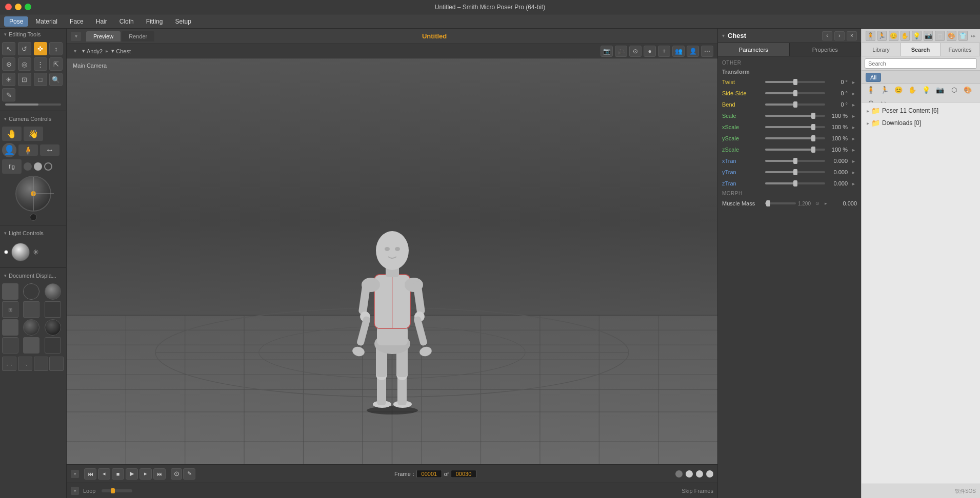 Image resolution: width=980 pixels, height=498 pixels. I want to click on tool-search: 🔍, so click(56, 79).